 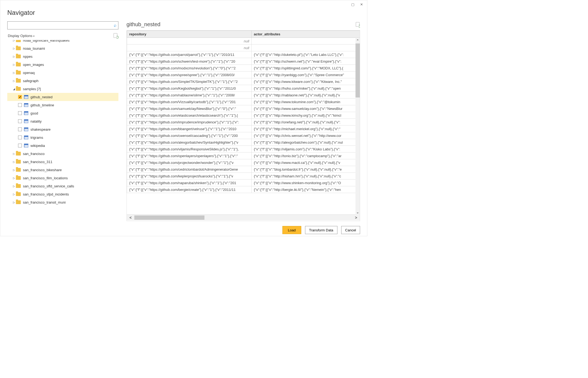 I want to click on cell-actor-attributes: {"v":{"f":[{"v":"http://viljamis.com"},{…, so click(x=306, y=149).